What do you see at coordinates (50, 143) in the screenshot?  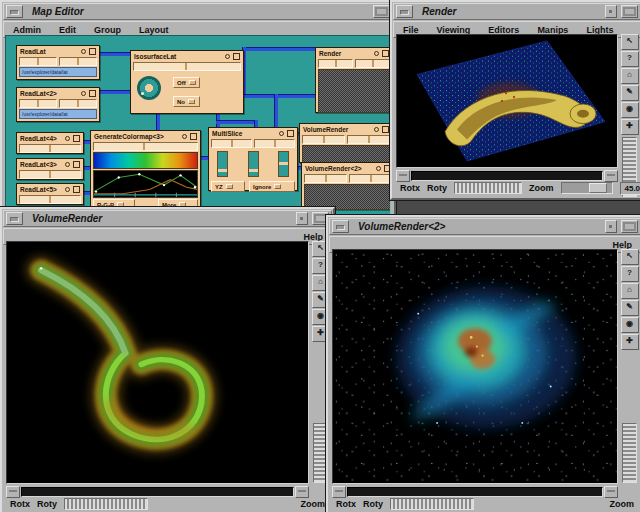 I see `module-readlat4: ReadLat<4>` at bounding box center [50, 143].